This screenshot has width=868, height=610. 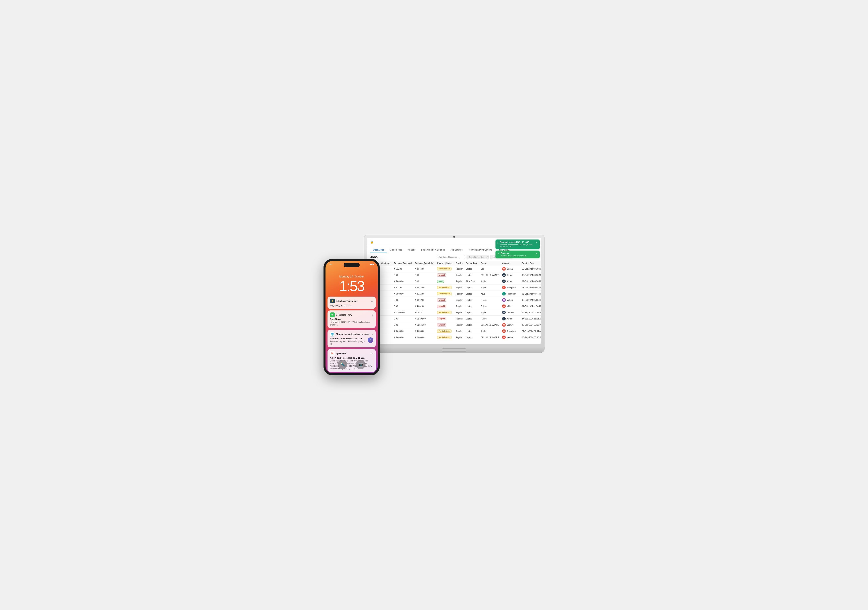 What do you see at coordinates (531, 288) in the screenshot?
I see `cell-created-on: 07-Oct-2024 09:54 AM` at bounding box center [531, 288].